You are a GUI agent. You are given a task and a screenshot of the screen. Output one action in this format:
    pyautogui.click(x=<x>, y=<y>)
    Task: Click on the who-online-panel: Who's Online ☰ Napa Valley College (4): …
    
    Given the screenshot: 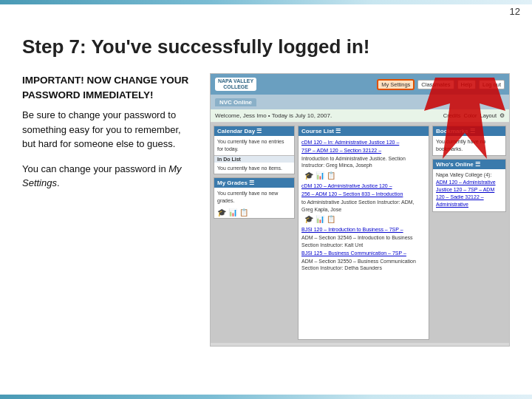 What is the action you would take?
    pyautogui.click(x=469, y=185)
    